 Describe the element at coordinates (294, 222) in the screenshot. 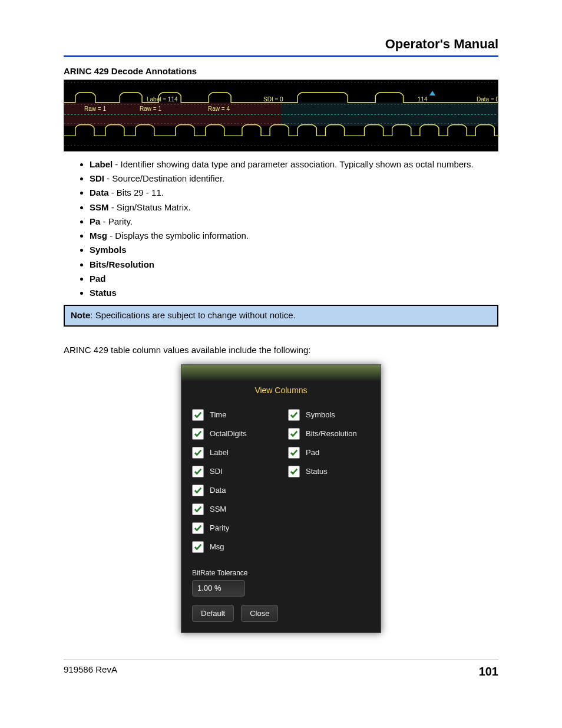

I see `list-item: Pa - Parity.` at that location.